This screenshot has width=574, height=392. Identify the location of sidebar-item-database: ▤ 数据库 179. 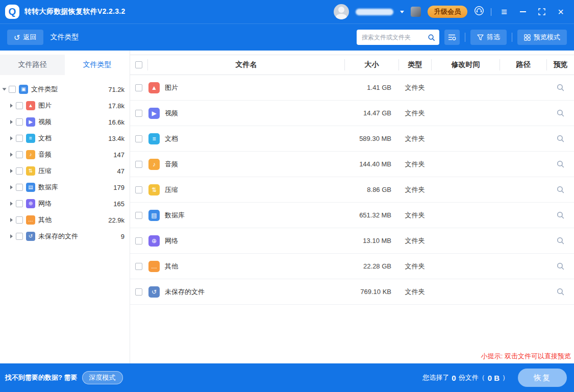
(64, 187).